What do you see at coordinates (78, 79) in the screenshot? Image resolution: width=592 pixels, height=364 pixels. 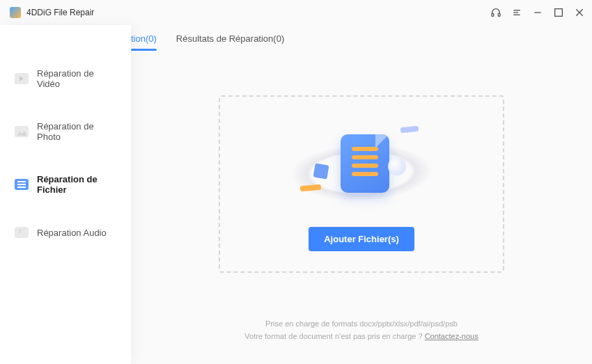 I see `sidebar-item-label: Réparation de Vidéo` at bounding box center [78, 79].